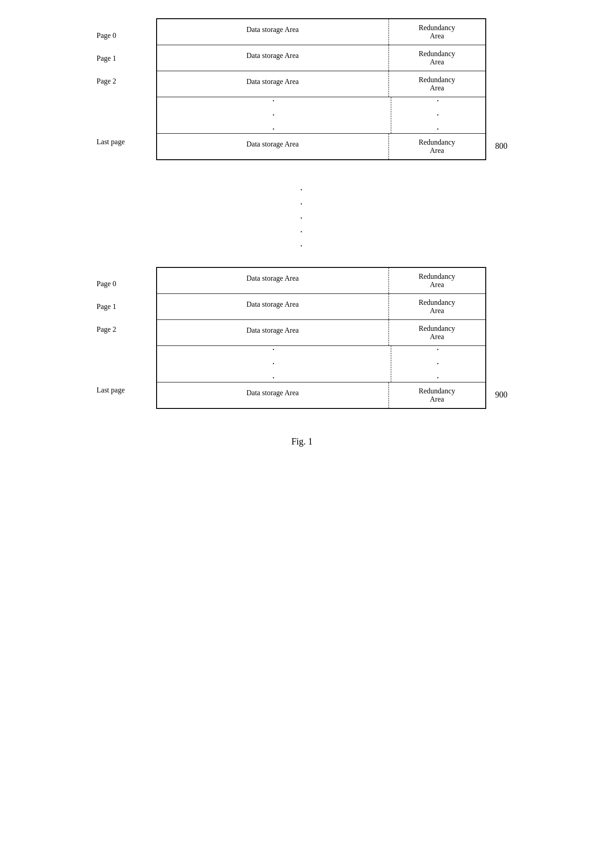  Describe the element at coordinates (321, 146) in the screenshot. I see `table-row-800-last: Data storage Area RedundancyArea` at that location.